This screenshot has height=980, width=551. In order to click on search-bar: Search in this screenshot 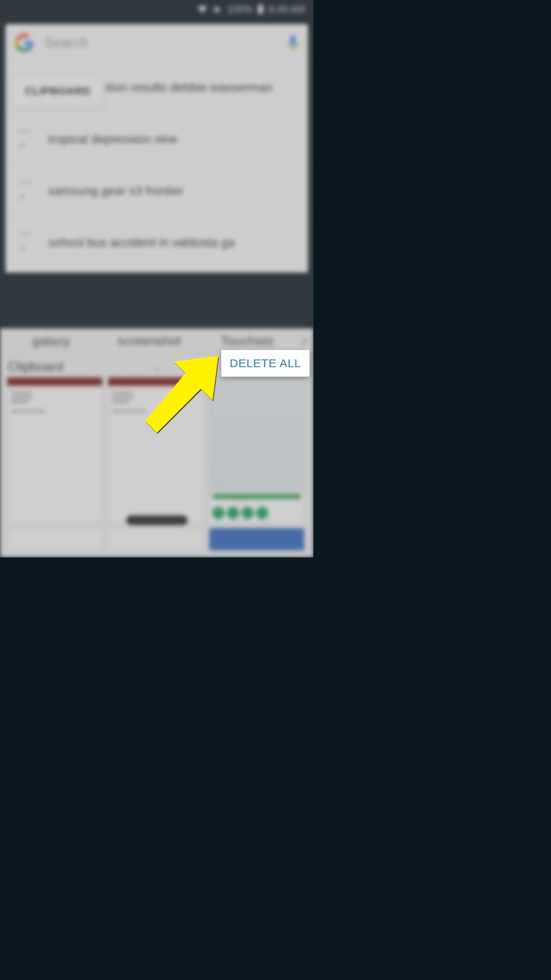, I will do `click(157, 43)`.